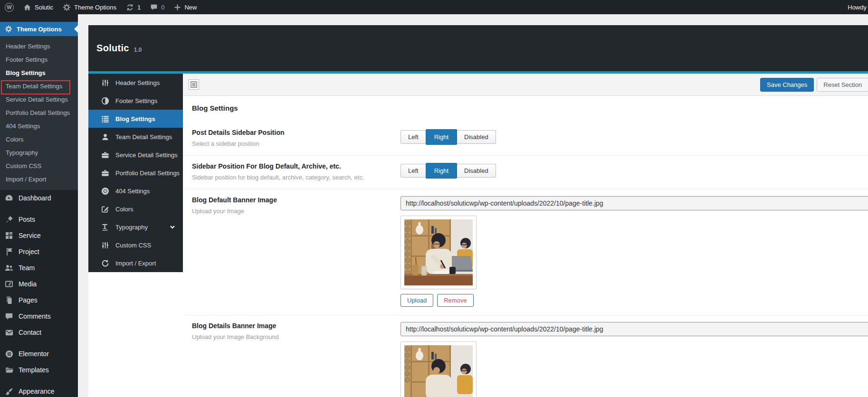  I want to click on home-icon, so click(28, 8).